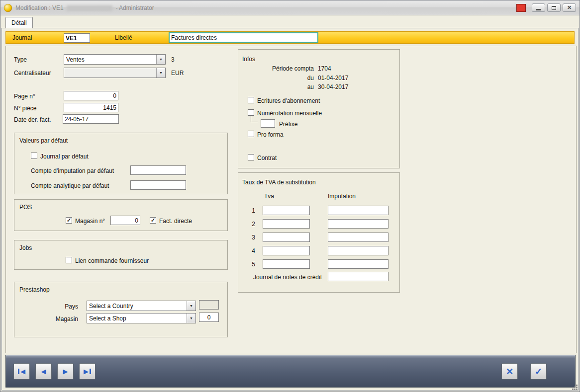 The height and width of the screenshot is (392, 580). I want to click on tab-detail-label: Détail, so click(19, 23).